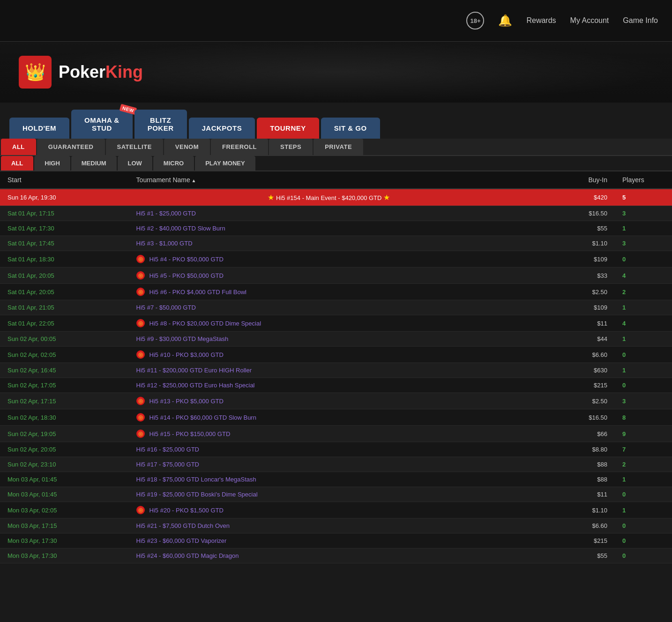 Image resolution: width=672 pixels, height=622 pixels. I want to click on notifications-bell-icon: 🔔, so click(505, 21).